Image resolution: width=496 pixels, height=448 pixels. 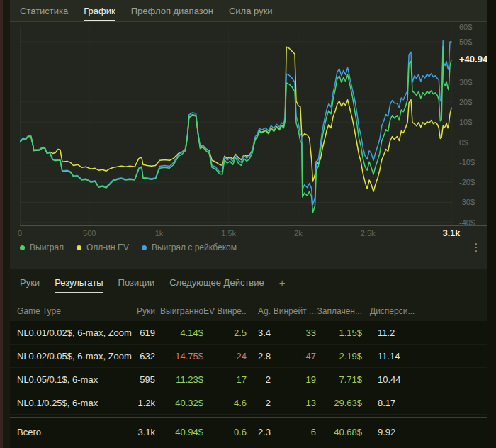 What do you see at coordinates (225, 333) in the screenshot?
I see `value-cell: 2.5` at bounding box center [225, 333].